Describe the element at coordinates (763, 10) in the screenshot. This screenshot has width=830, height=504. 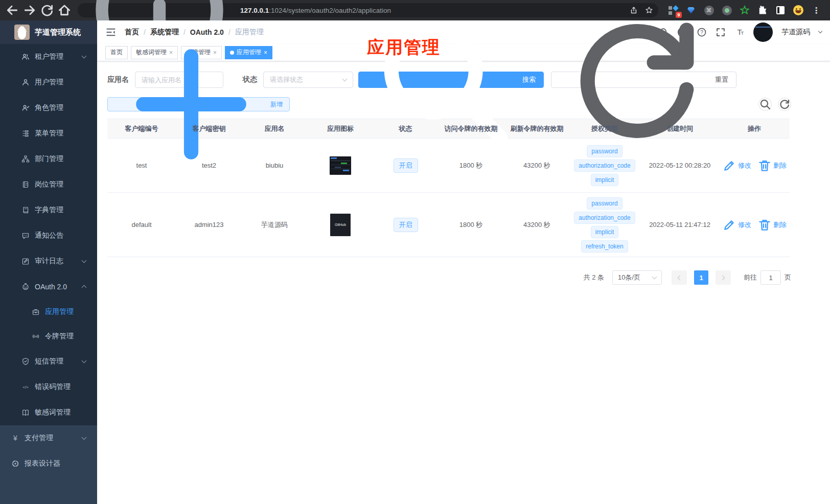
I see `puzzle-extensions-icon` at that location.